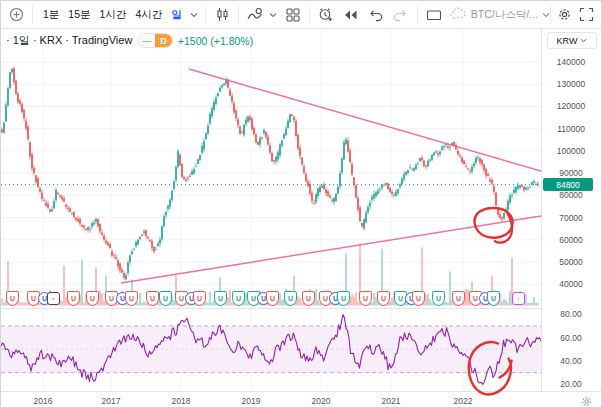 The width and height of the screenshot is (602, 408). I want to click on price-change: +1500 (+1.80%), so click(216, 41).